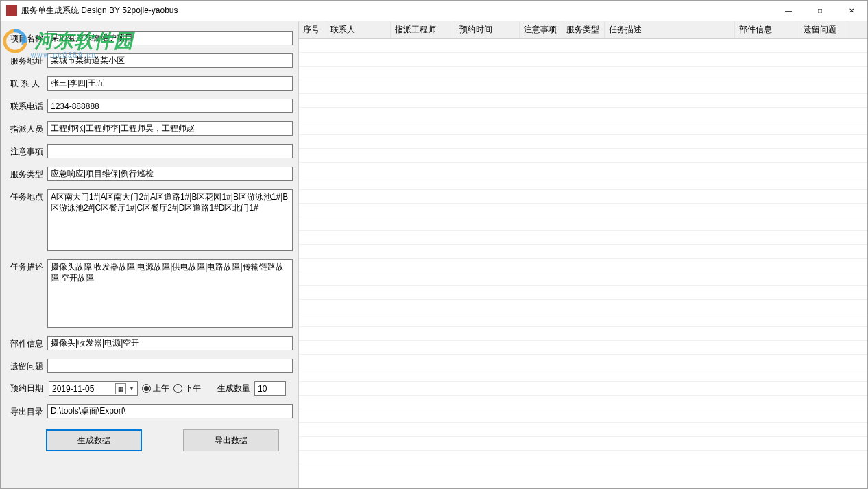  What do you see at coordinates (84, 389) in the screenshot?
I see `date-value: 2019-11-05` at bounding box center [84, 389].